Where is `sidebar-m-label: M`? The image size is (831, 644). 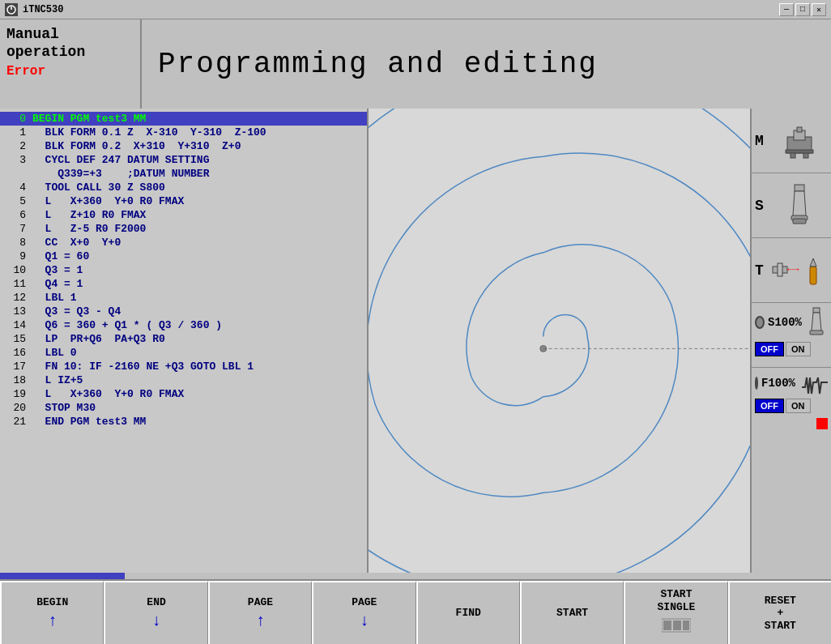
sidebar-m-label: M is located at coordinates (763, 141).